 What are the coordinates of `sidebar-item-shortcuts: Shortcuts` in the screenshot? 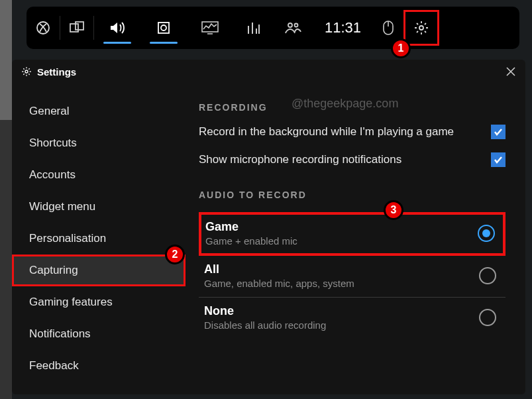 It's located at (99, 143).